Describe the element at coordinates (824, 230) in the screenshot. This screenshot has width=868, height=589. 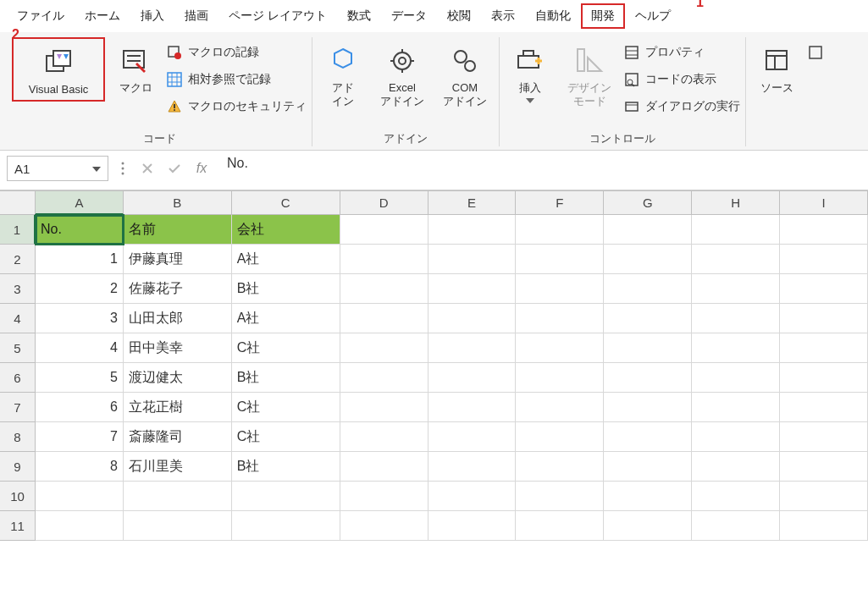
I see `cell-i1` at that location.